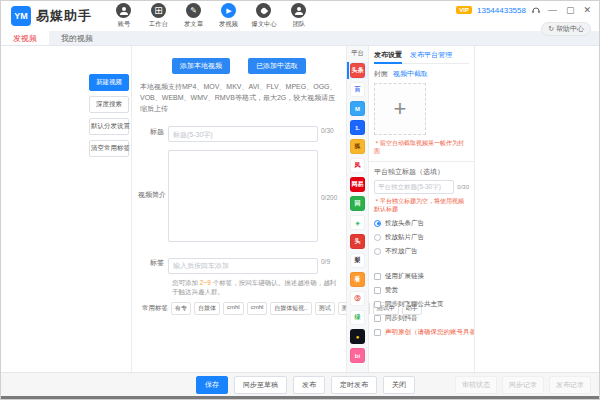  I want to click on platform-icon: 狐, so click(358, 146).